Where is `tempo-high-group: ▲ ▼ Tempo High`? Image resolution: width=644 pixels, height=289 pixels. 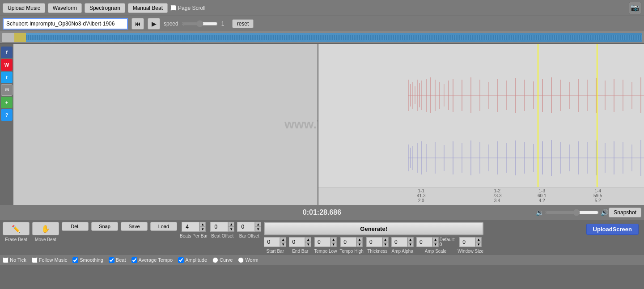 tempo-high-group: ▲ ▼ Tempo High is located at coordinates (352, 245).